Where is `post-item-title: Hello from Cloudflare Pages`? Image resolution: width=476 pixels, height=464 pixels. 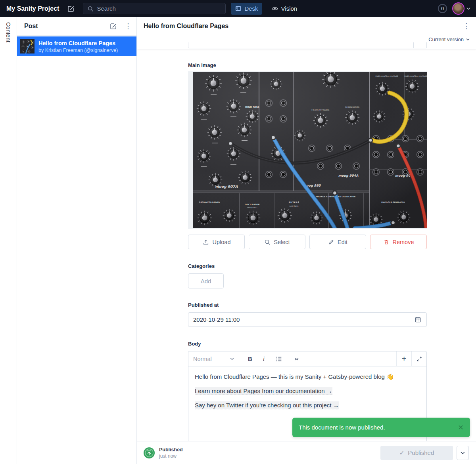
post-item-title: Hello from Cloudflare Pages is located at coordinates (78, 43).